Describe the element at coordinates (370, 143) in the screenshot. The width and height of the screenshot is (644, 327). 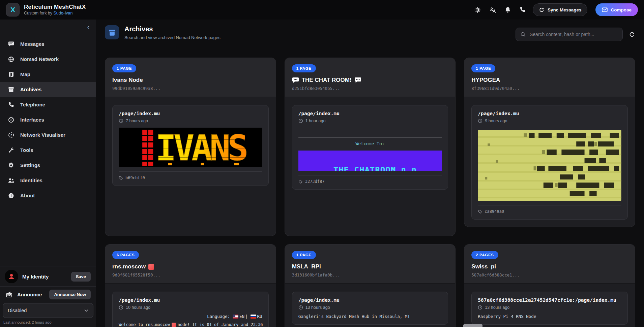
I see `welcome-text: Welcome To:` at that location.